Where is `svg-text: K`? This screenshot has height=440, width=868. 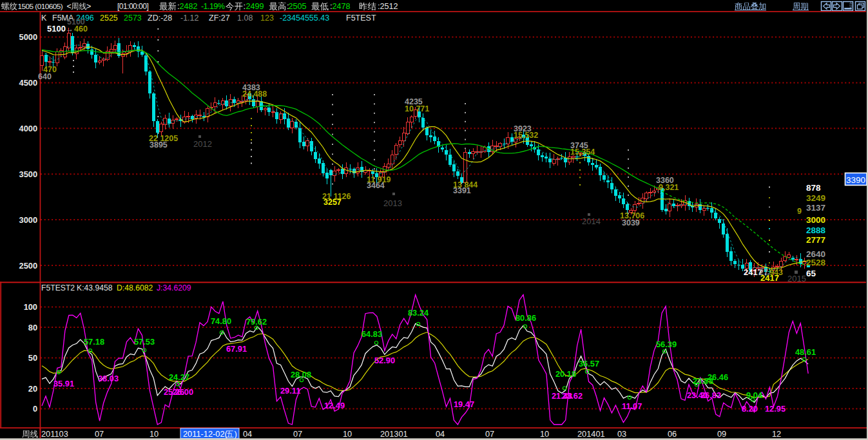 svg-text: K is located at coordinates (44, 18).